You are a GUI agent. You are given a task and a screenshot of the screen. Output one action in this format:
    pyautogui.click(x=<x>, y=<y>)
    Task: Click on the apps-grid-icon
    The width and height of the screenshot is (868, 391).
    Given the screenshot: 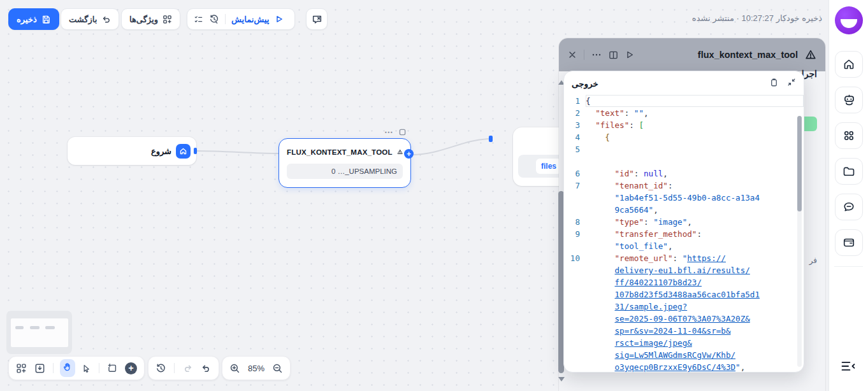 What is the action you would take?
    pyautogui.click(x=849, y=136)
    